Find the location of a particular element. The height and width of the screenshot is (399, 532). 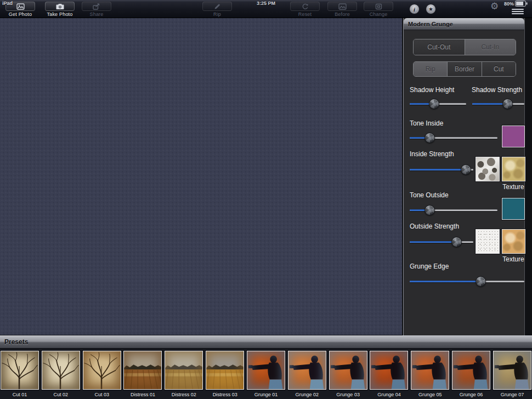

before-button: Before is located at coordinates (342, 9).